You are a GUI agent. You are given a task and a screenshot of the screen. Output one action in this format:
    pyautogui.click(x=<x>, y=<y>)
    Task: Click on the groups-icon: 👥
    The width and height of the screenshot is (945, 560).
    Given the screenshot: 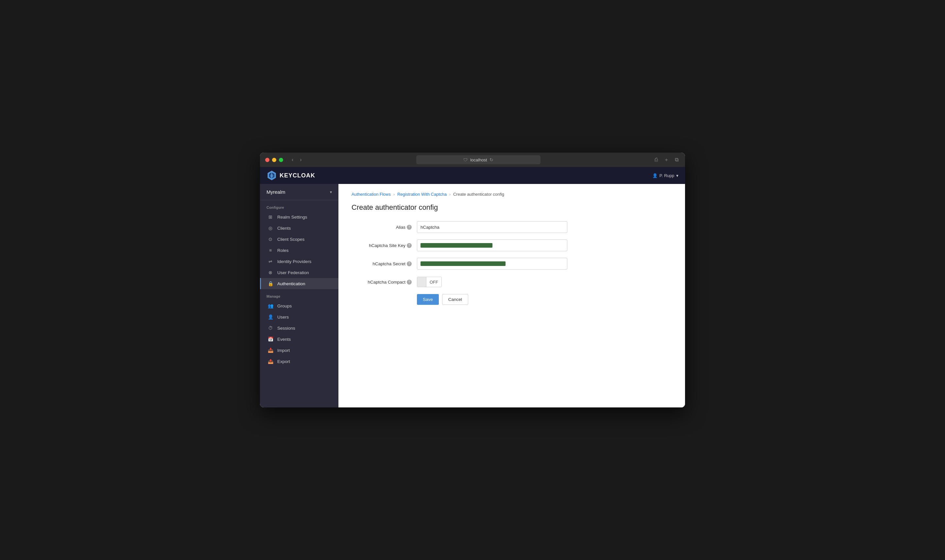 What is the action you would take?
    pyautogui.click(x=270, y=306)
    